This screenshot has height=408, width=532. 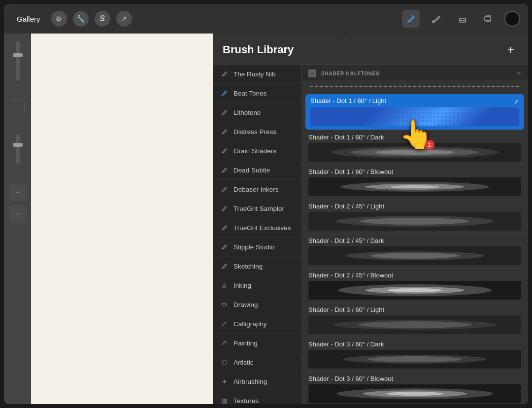 What do you see at coordinates (415, 344) in the screenshot?
I see `brush-name: Shader - Dot 3 / 60° / Dark` at bounding box center [415, 344].